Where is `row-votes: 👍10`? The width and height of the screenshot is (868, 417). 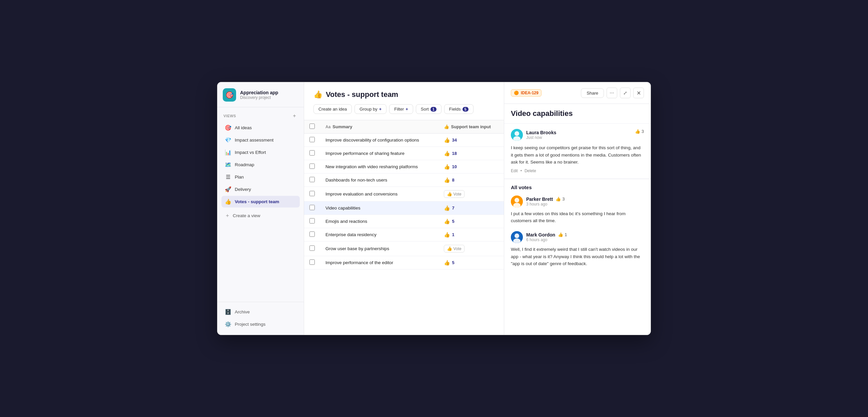
row-votes: 👍10 is located at coordinates (471, 167).